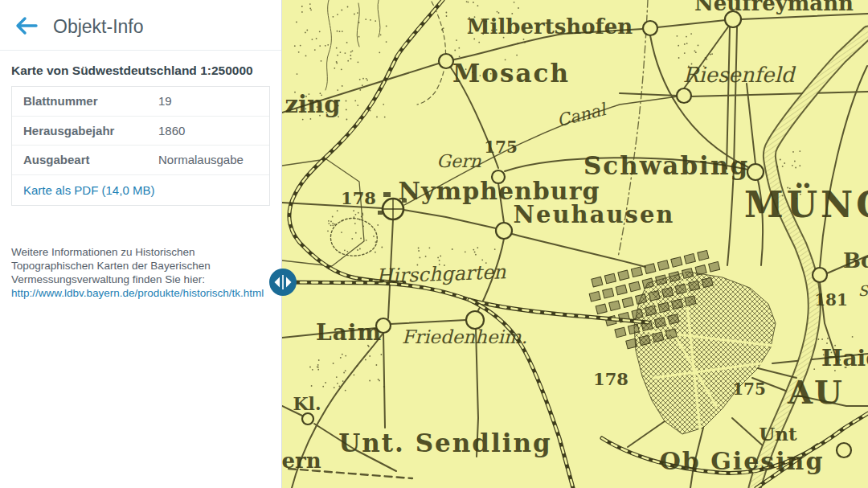 This screenshot has height=488, width=868. I want to click on map-sheet-title: Karte von Südwestdeutschland 1:250000, so click(141, 71).